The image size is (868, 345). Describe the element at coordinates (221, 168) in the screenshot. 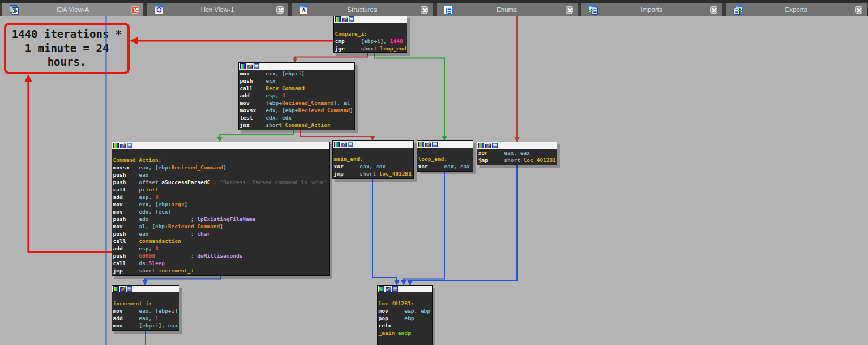

I see `asm-line: movsx eax, [ebp+Recieved_Command]` at that location.